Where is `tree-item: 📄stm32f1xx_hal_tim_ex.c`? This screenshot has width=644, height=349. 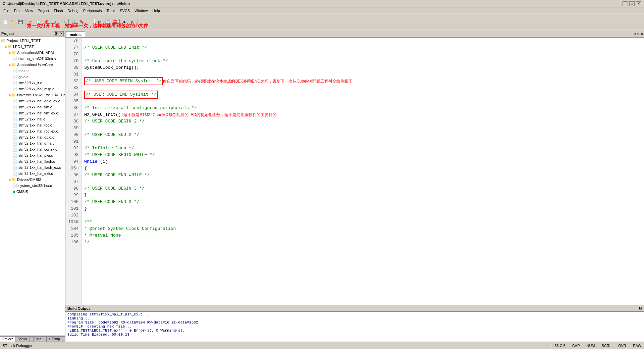
tree-item: 📄stm32f1xx_hal_tim_ex.c is located at coordinates (33, 113).